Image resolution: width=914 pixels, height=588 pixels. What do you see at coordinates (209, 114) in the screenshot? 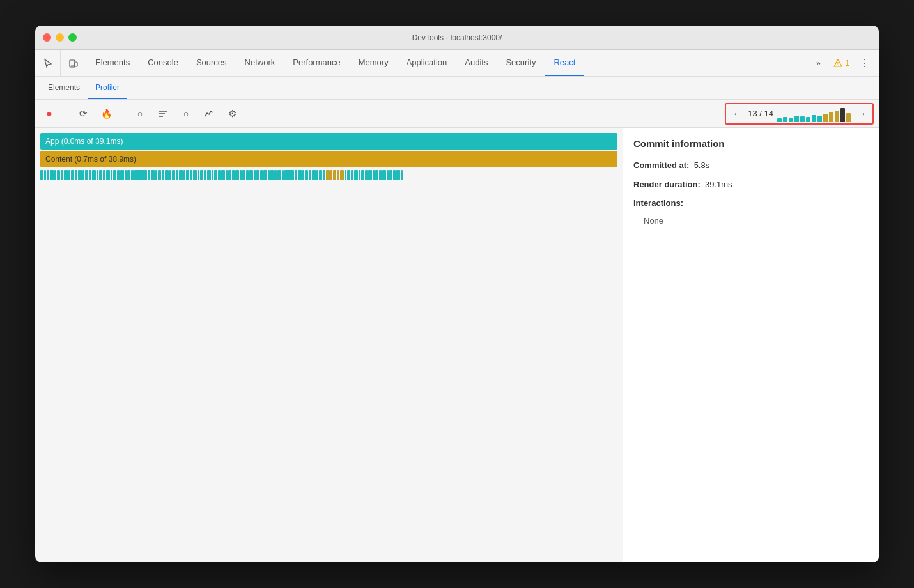
I see `chart-button` at bounding box center [209, 114].